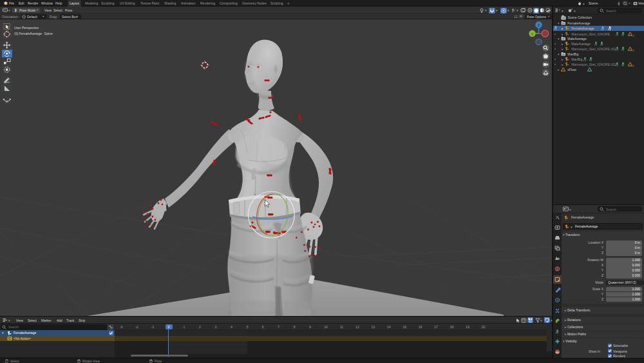 The image size is (644, 363). I want to click on svg-text: Pose, so click(158, 361).